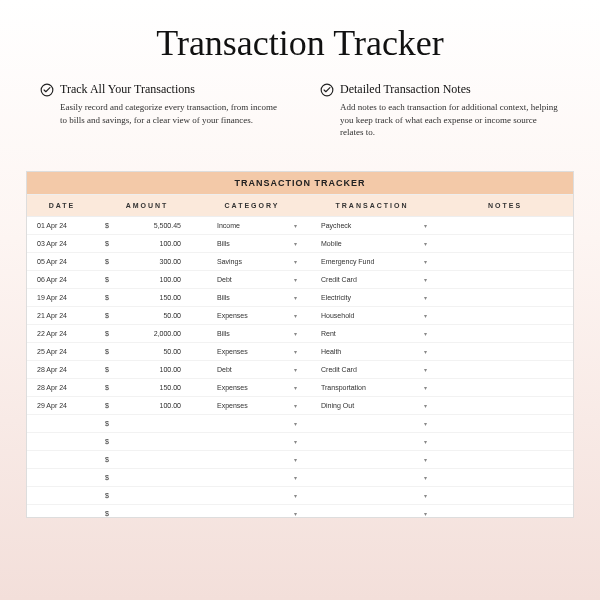  Describe the element at coordinates (300, 316) in the screenshot. I see `table-row: 21 Apr 24$50.00Expenses▾Household▾` at that location.